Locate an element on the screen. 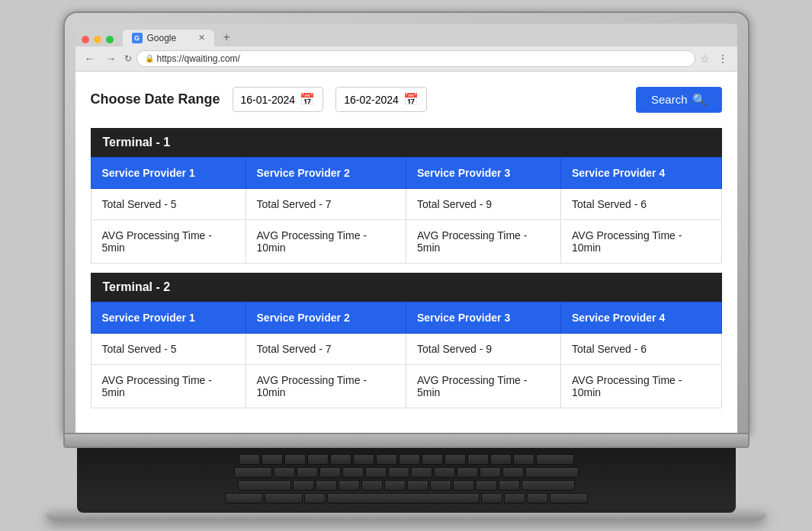  provider-header-1-3: Service Provider 3 is located at coordinates (483, 172).